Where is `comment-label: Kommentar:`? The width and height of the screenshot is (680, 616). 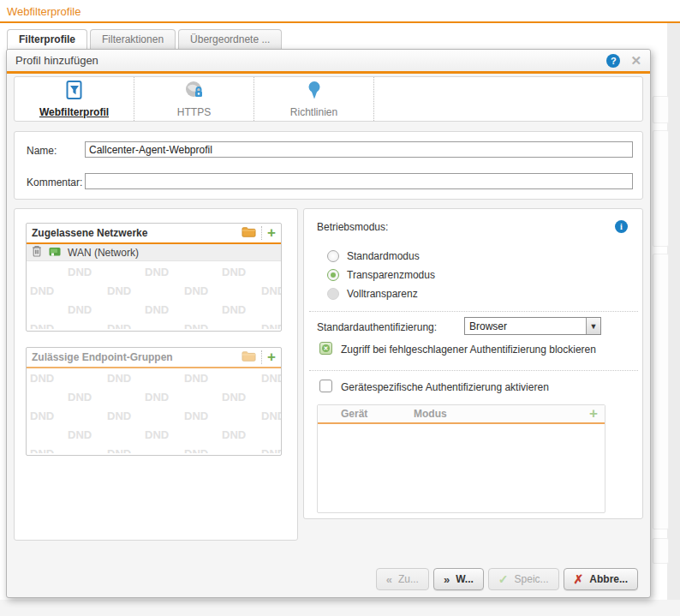
comment-label: Kommentar: is located at coordinates (55, 182).